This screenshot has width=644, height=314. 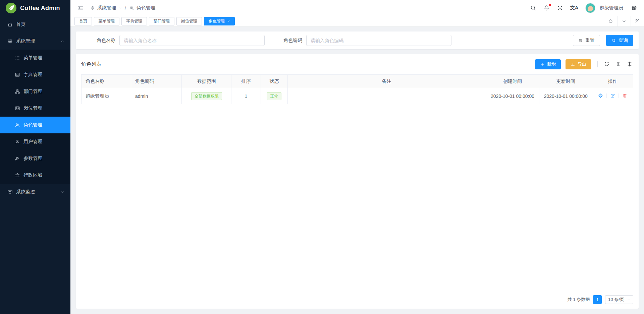 I want to click on user-avatar, so click(x=590, y=8).